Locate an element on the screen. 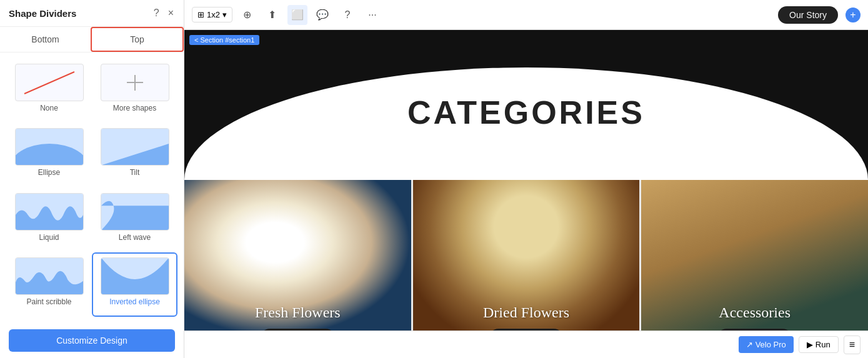 This screenshot has height=358, width=868. shape-ellipse: Ellipse is located at coordinates (49, 155).